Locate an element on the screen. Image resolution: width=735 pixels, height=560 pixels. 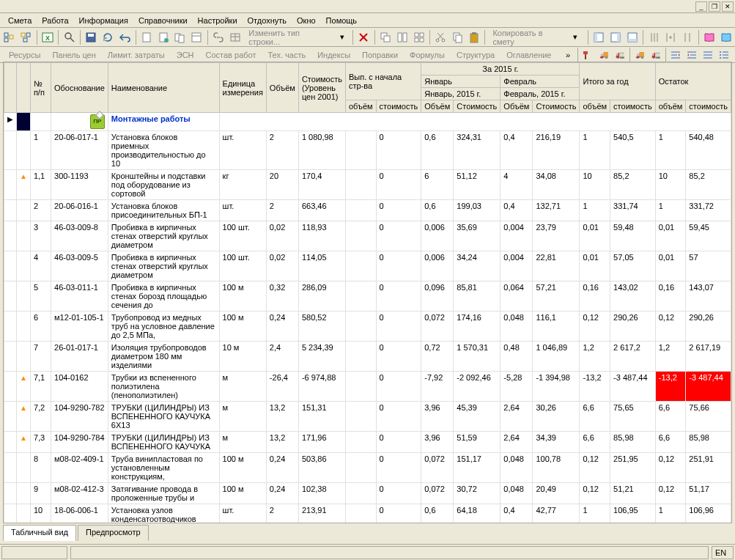
tree-expand-icon is located at coordinates (9, 37).